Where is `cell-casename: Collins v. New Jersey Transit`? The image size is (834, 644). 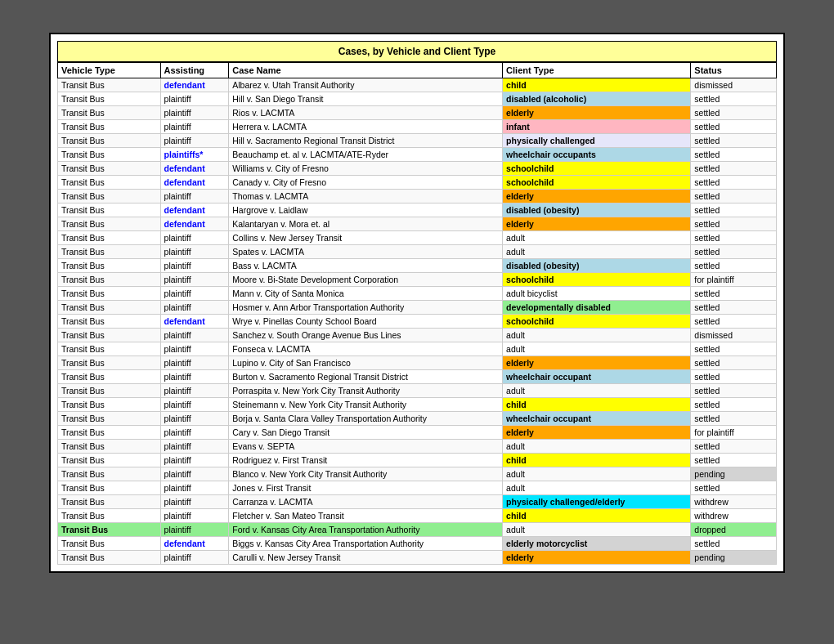
cell-casename: Collins v. New Jersey Transit is located at coordinates (366, 239).